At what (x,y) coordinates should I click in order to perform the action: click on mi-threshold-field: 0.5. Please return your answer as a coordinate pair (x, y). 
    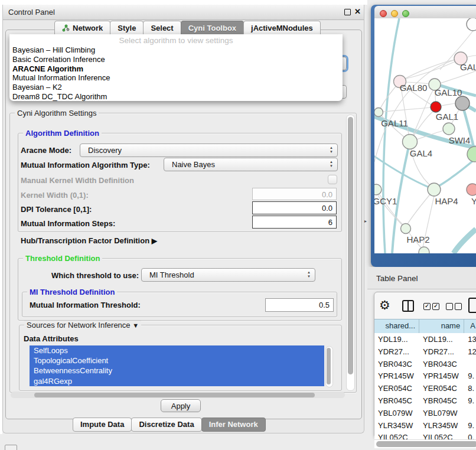
    Looking at the image, I should click on (299, 305).